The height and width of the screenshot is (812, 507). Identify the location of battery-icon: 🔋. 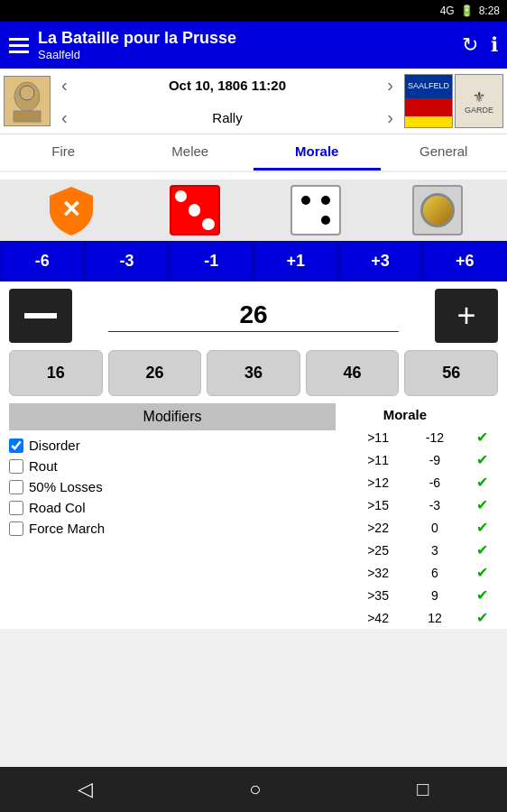
(467, 11).